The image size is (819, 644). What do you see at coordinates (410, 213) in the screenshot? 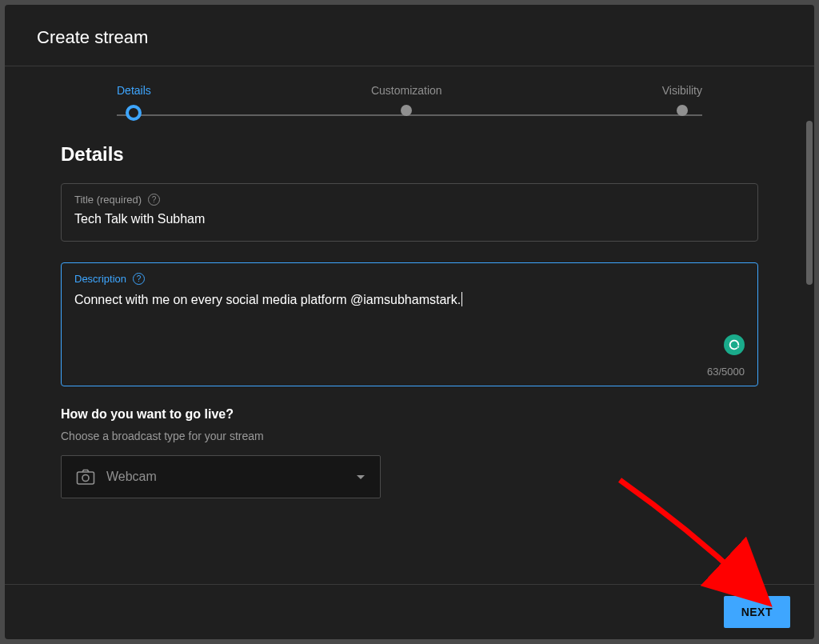
I see `title-field: Title (required) ? Tech Talk with Subham` at bounding box center [410, 213].